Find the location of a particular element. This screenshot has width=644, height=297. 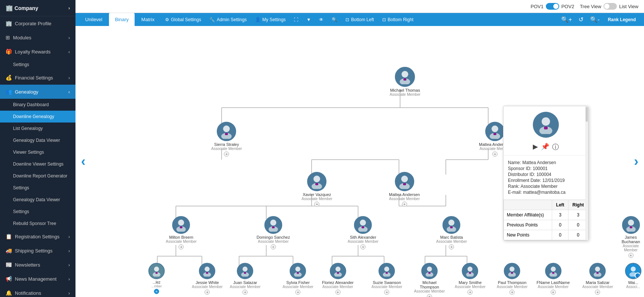

member-node-partial-left: ...lez ...mber + is located at coordinates (157, 278).